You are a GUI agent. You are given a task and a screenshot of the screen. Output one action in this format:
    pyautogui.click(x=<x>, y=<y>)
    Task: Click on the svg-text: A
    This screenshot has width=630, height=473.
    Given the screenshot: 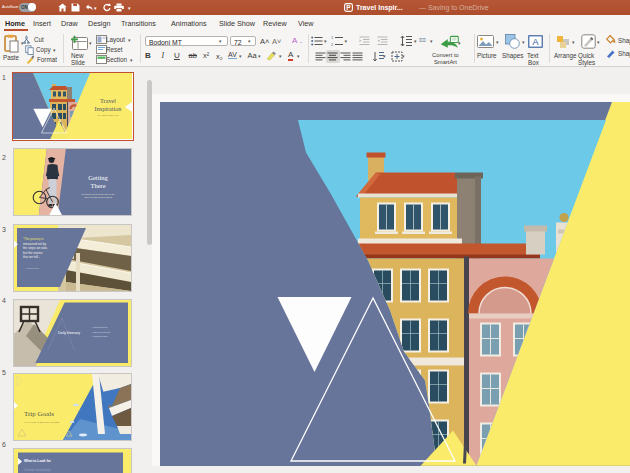 What is the action you would take?
    pyautogui.click(x=535, y=42)
    